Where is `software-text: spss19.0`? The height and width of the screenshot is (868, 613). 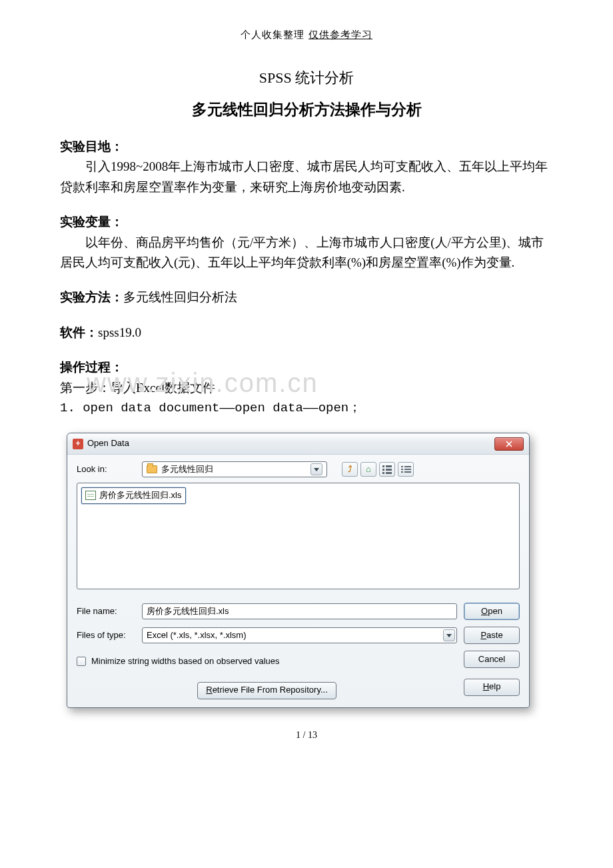
software-text: spss19.0 is located at coordinates (120, 332).